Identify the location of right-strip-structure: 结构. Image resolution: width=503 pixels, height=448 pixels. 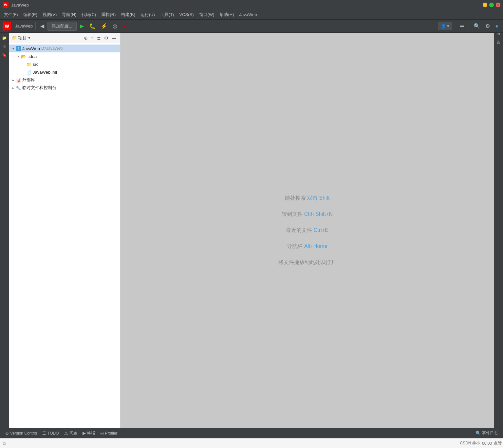
(498, 38).